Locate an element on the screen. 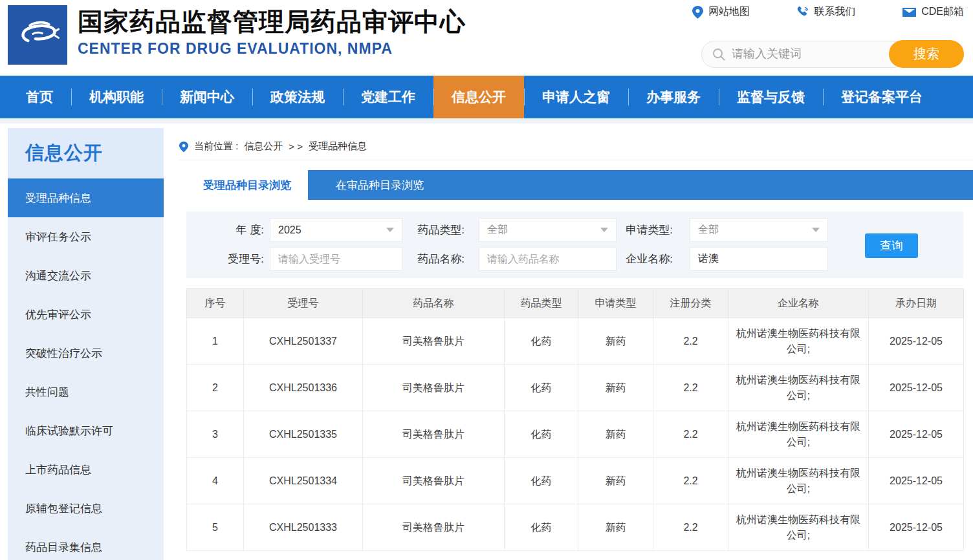 The height and width of the screenshot is (560, 973). cell-acceptance-no: CXHL2501337 is located at coordinates (303, 341).